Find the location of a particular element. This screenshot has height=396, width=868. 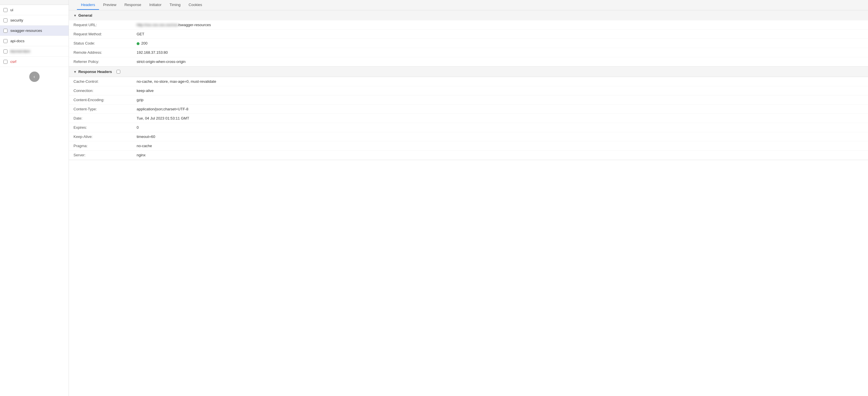

general-row: Referrer Policy:strict-origin-when-cross… is located at coordinates (468, 62).